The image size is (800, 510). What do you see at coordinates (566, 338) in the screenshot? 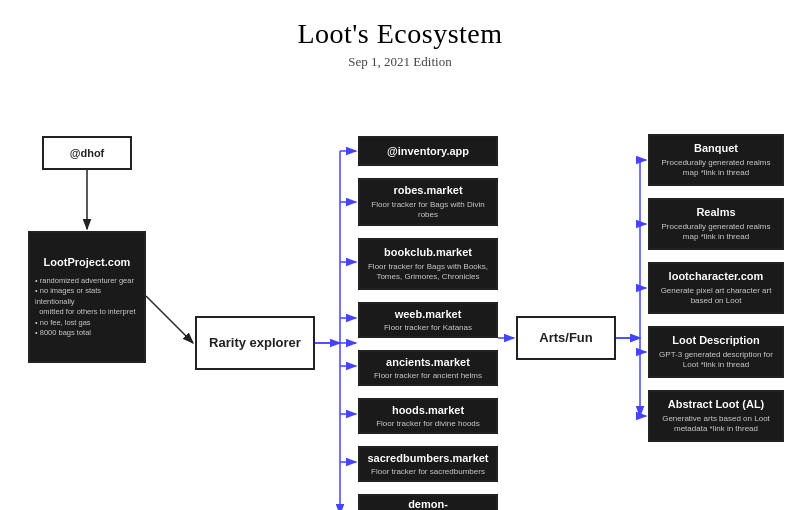
I see `artsfun-node: Arts/Fun` at bounding box center [566, 338].